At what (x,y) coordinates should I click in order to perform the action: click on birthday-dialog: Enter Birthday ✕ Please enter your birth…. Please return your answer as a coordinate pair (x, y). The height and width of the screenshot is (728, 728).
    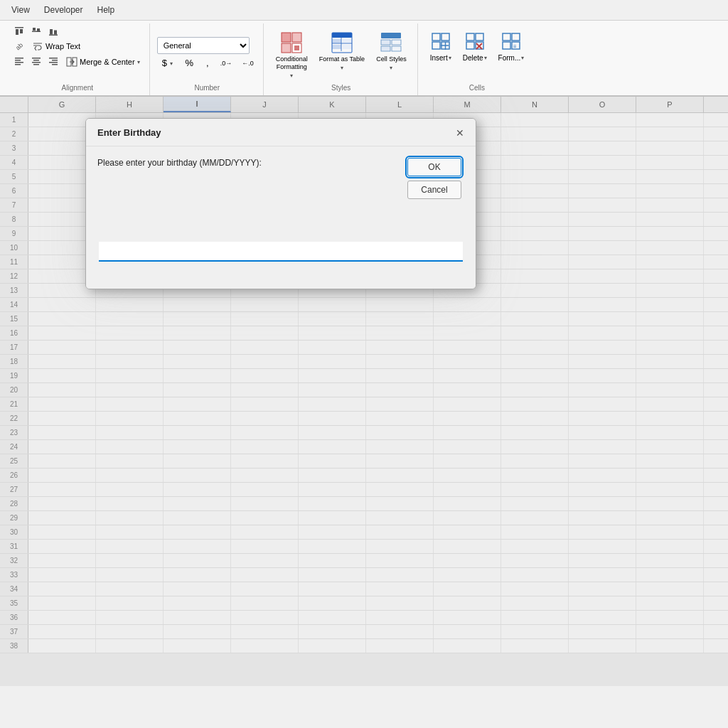
    Looking at the image, I should click on (281, 203).